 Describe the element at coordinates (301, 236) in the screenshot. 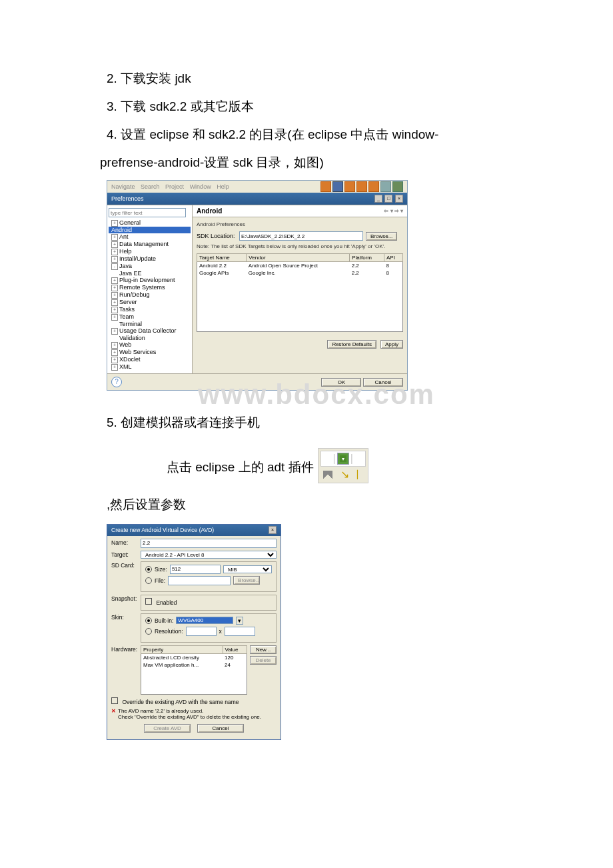

I see `sdk-location-input` at that location.